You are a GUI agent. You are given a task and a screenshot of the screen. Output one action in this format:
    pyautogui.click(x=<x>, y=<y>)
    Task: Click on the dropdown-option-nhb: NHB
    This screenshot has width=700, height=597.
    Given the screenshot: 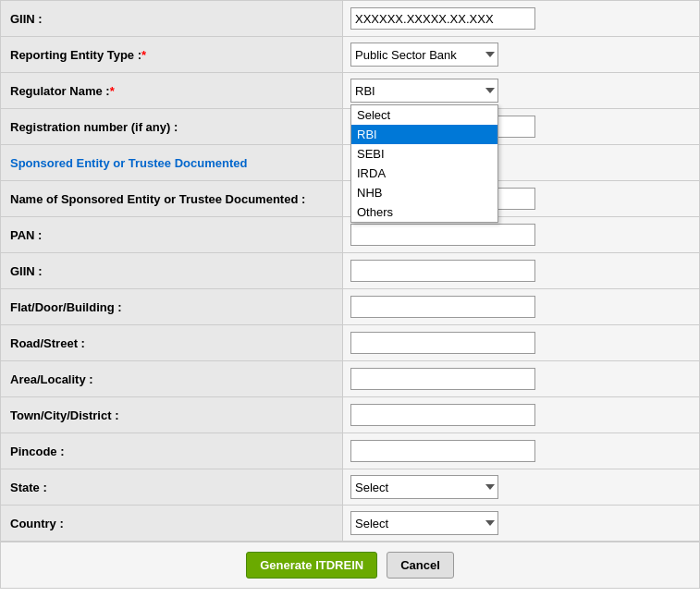 What is the action you would take?
    pyautogui.click(x=424, y=192)
    